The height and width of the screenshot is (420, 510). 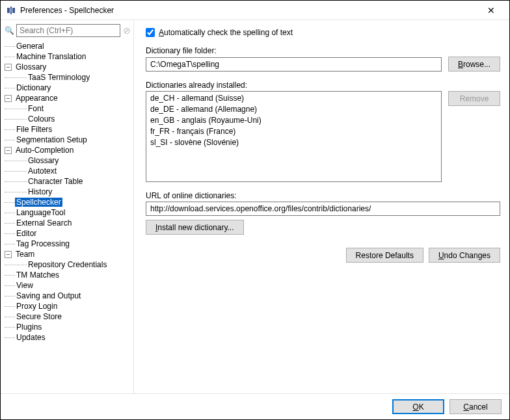 I want to click on list-item: sl_SI - slovène (Slovénie), so click(x=294, y=143).